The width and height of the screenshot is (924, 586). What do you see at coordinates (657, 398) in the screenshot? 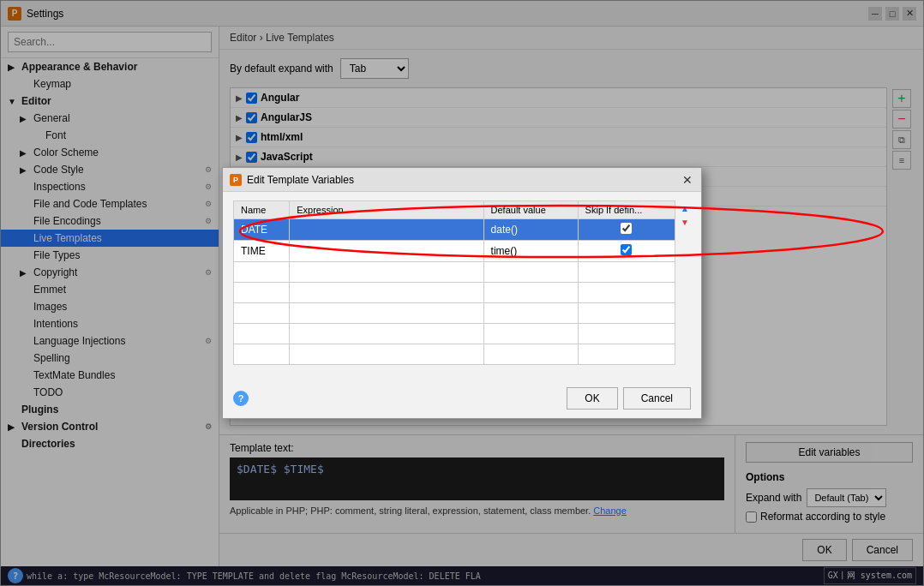
I see `modal-cancel-button: Cancel` at bounding box center [657, 398].